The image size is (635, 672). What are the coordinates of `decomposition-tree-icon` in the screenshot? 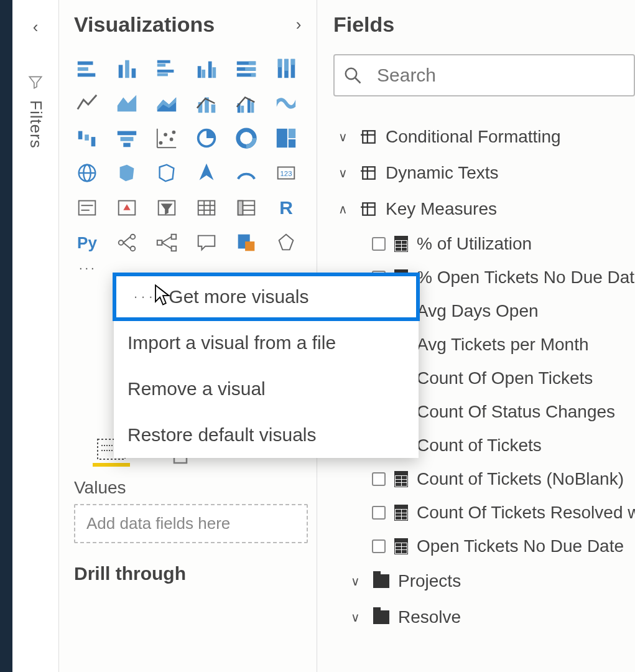 It's located at (167, 243).